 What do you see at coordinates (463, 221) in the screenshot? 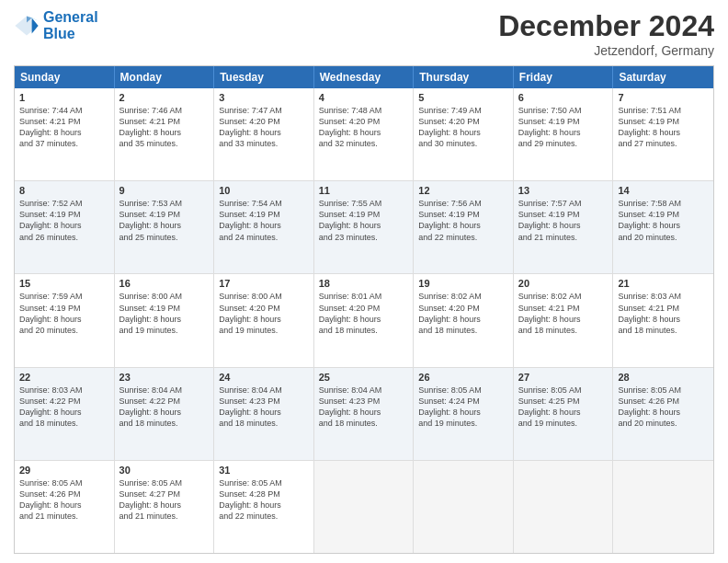
I see `cell-info: Sunrise: 7:56 AMSunset: 4:19 PMDaylight:…` at bounding box center [463, 221].